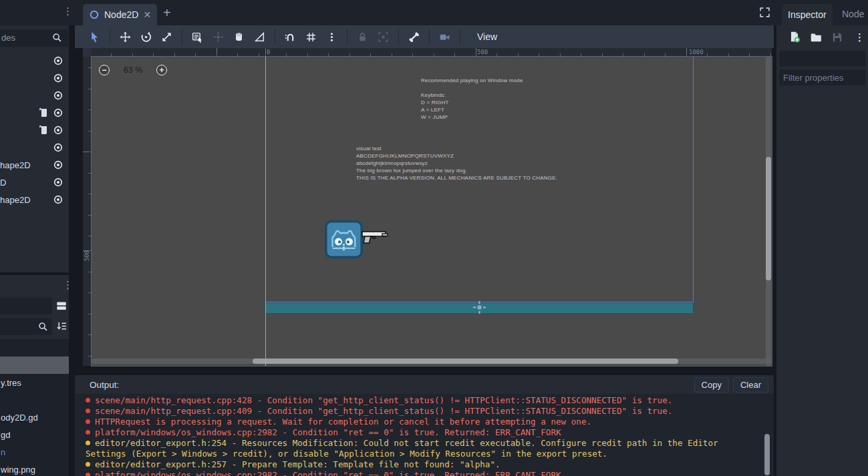  Describe the element at coordinates (859, 37) in the screenshot. I see `inspector-menu-icon: ⋮` at that location.